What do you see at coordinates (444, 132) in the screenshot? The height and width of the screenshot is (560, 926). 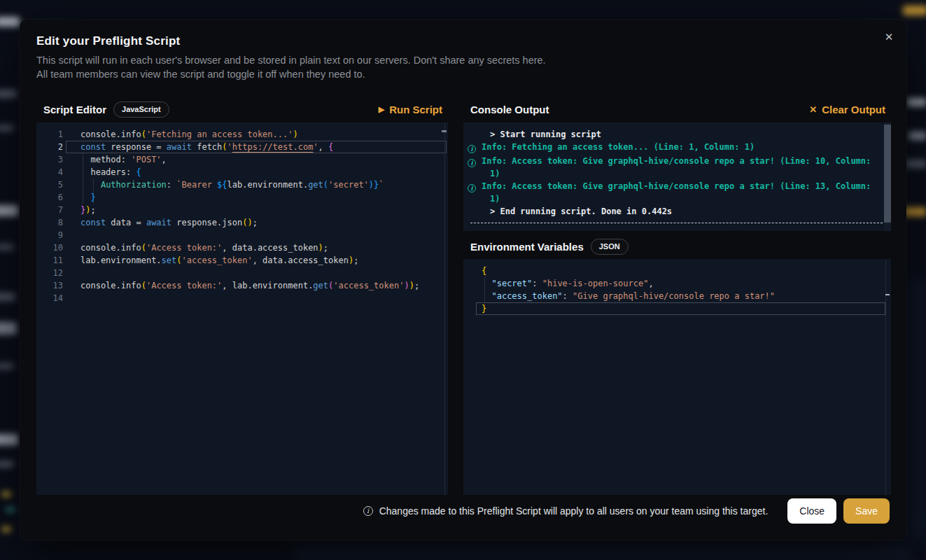 I see `overview-ruler-mark` at bounding box center [444, 132].